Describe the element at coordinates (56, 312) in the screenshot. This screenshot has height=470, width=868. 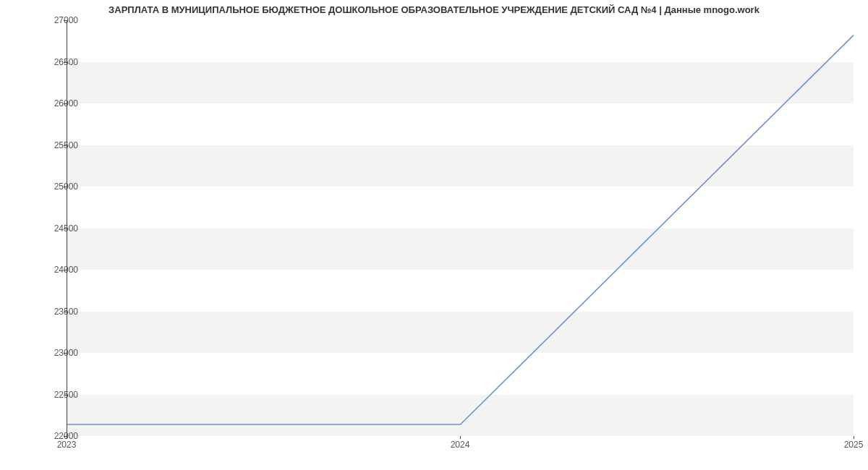
I see `y-tick-label: 23500` at that location.